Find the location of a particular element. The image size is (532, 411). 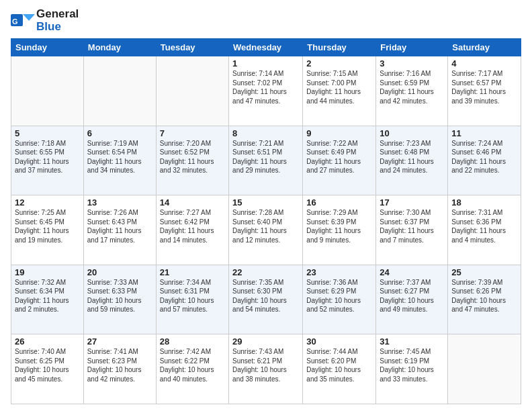

table-row: 26Sunrise: 7:40 AM Sunset: 6:25 PM Dayli… is located at coordinates (48, 369).